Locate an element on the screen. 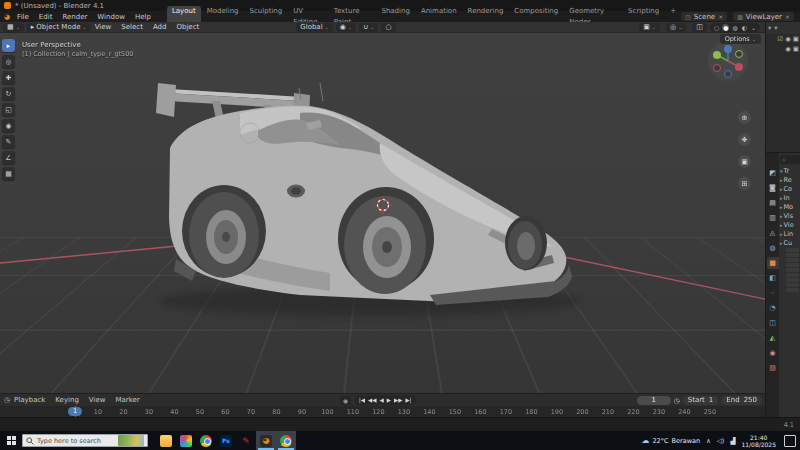 This screenshot has height=450, width=800. speaker-icon: ◁) is located at coordinates (721, 441).